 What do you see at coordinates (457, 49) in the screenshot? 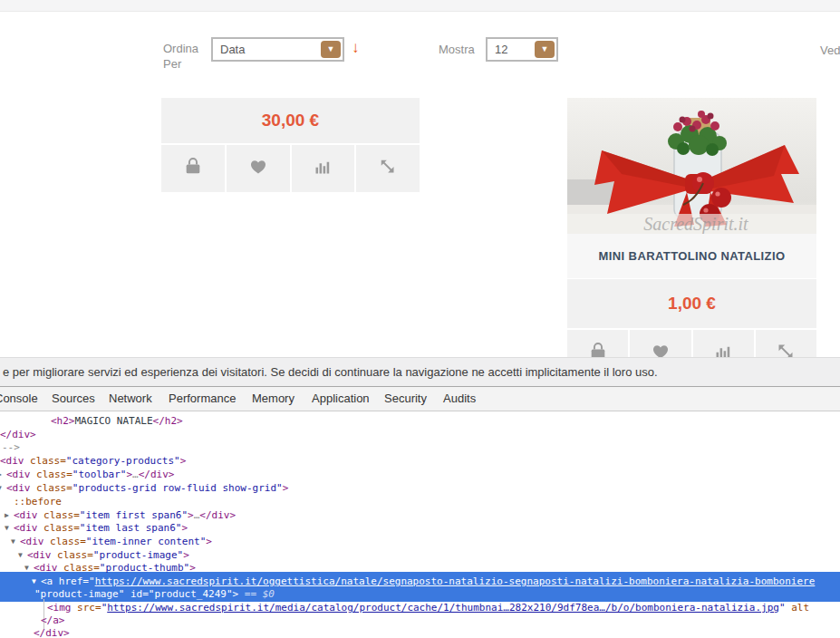
I see `show-label: Mostra` at bounding box center [457, 49].